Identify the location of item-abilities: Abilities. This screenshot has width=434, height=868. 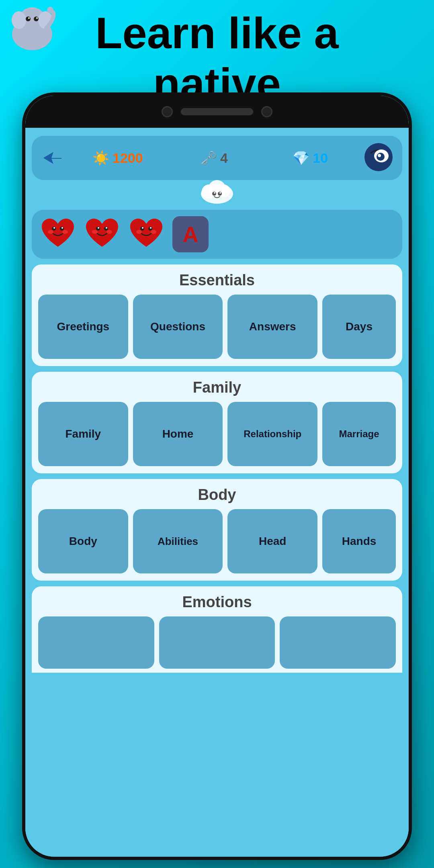
(178, 541).